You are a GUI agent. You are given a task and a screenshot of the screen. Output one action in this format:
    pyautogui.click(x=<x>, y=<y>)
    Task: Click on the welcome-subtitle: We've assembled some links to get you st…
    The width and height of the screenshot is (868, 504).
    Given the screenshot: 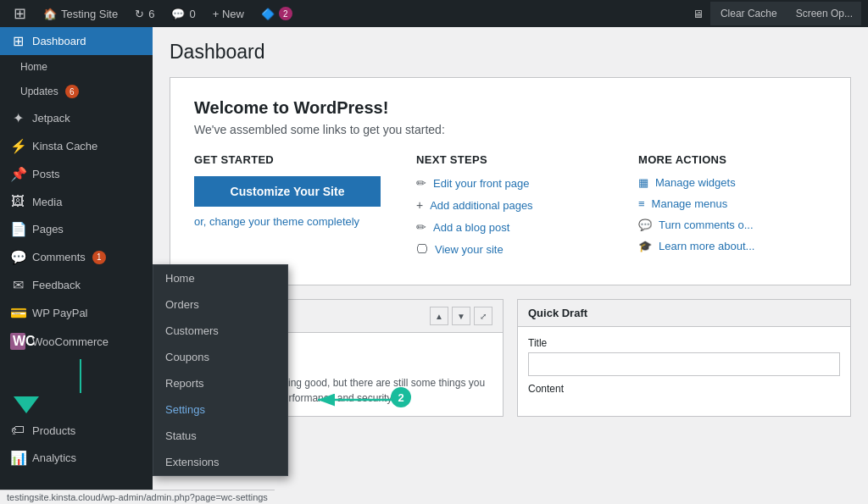 What is the action you would take?
    pyautogui.click(x=510, y=130)
    